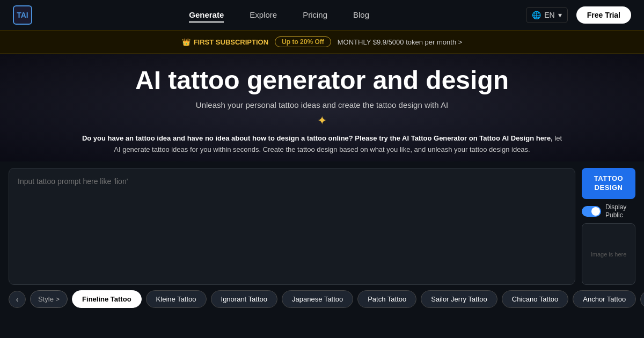  What do you see at coordinates (279, 15) in the screenshot?
I see `nav-links: Generate Explore Pricing Blog` at bounding box center [279, 15].